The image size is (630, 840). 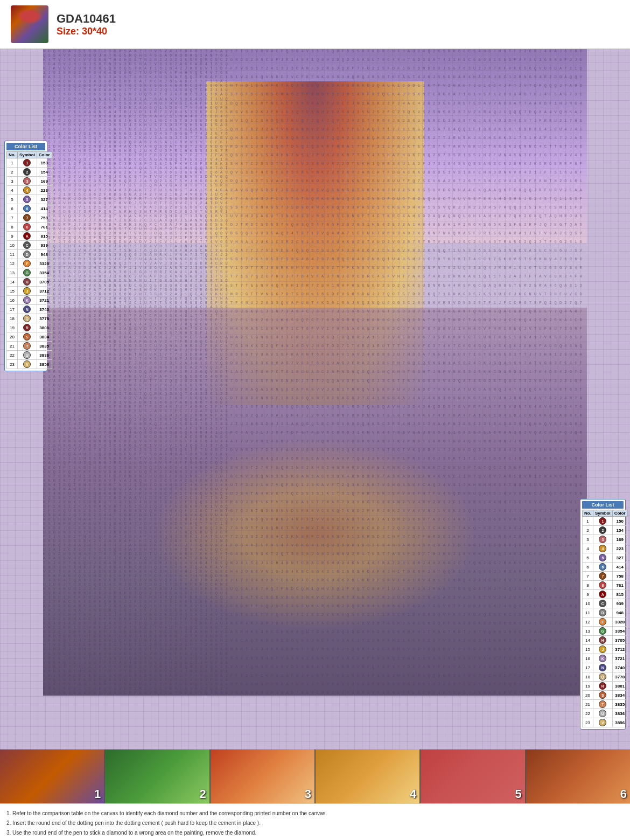 I want to click on thumbnail-item: 2, so click(x=157, y=776).